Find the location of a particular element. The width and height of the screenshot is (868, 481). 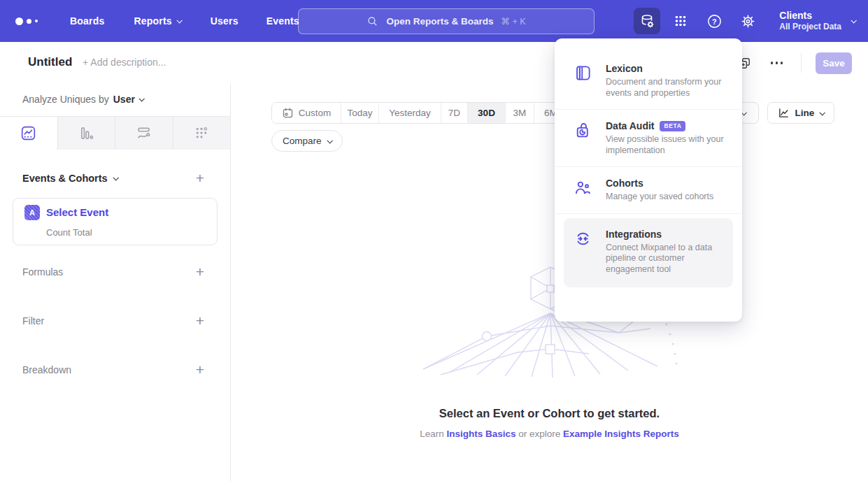

analyze-value: User is located at coordinates (124, 99).